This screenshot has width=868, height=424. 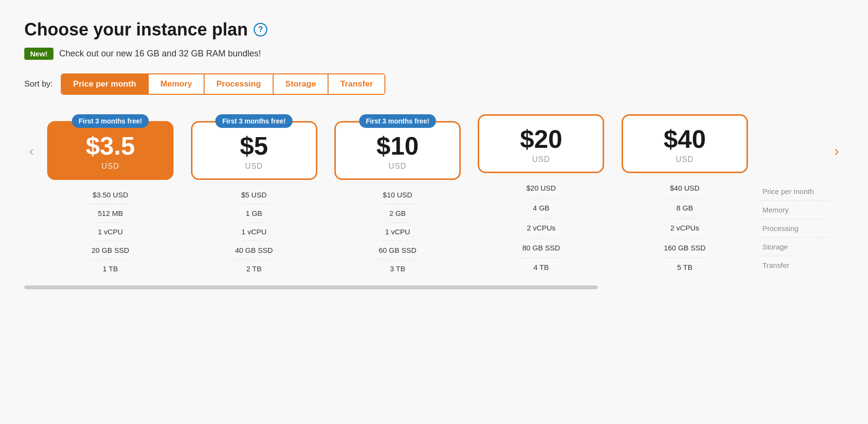 What do you see at coordinates (110, 147) in the screenshot?
I see `plan-card-wrapper-0: First 3 months free!$3.5USD` at bounding box center [110, 147].